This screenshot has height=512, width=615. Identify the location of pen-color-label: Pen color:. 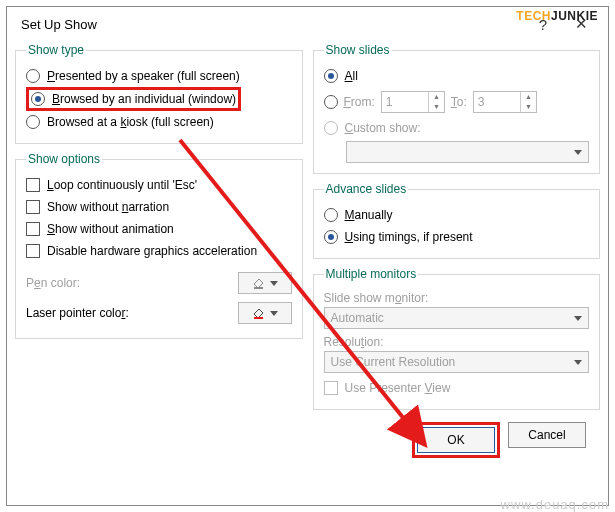
(53, 283).